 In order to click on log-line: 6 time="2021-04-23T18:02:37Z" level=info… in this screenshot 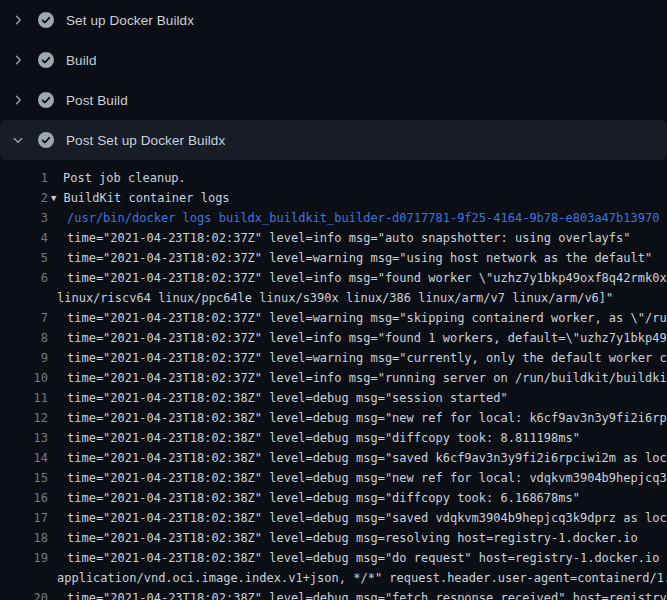, I will do `click(334, 278)`.